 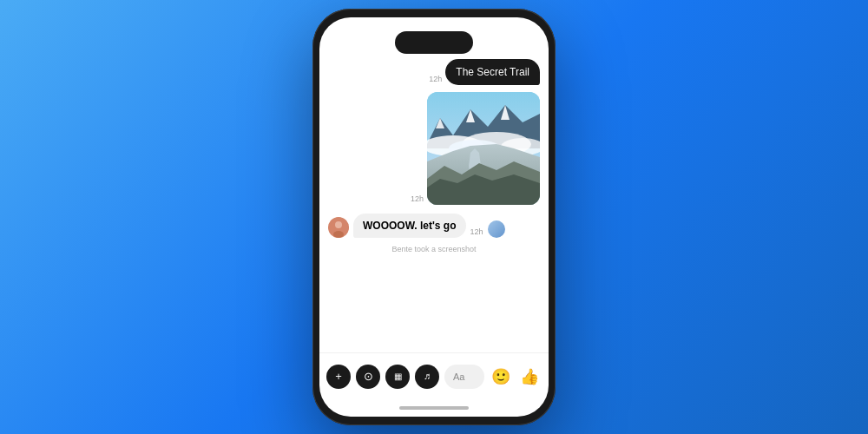 What do you see at coordinates (434, 72) in the screenshot?
I see `outgoing-text-row: 12h The Secret Trail` at bounding box center [434, 72].